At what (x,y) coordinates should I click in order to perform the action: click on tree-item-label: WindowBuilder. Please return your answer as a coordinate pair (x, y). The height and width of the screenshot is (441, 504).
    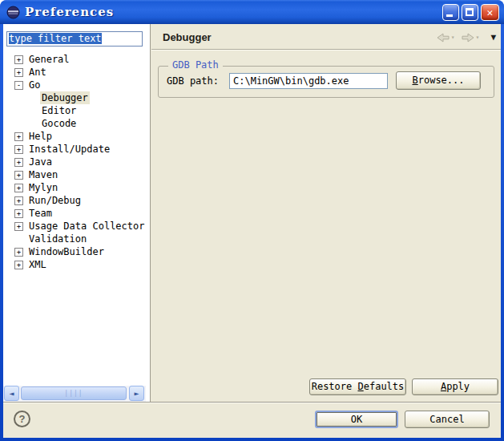
    Looking at the image, I should click on (67, 252).